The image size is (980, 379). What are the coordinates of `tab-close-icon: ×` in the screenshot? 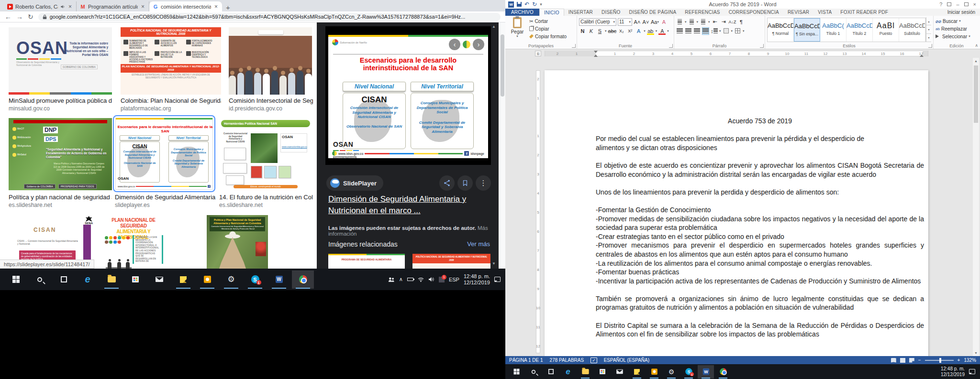 It's located at (216, 7).